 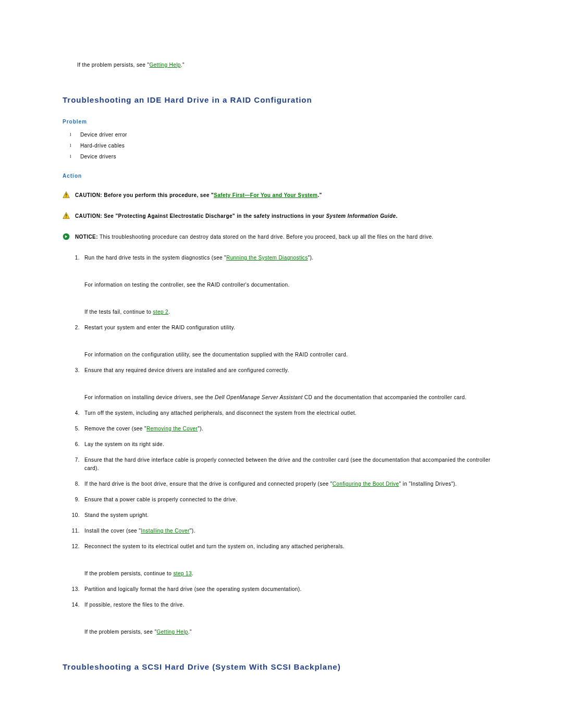 I want to click on step-5: Remove the cover (see "Removing the Cove…, so click(x=291, y=429).